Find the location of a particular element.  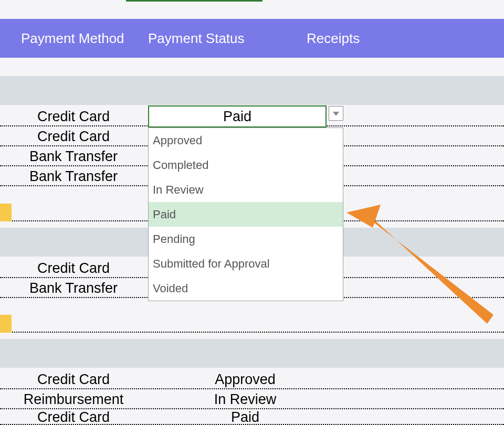

dropdown-option: Completed is located at coordinates (246, 165).